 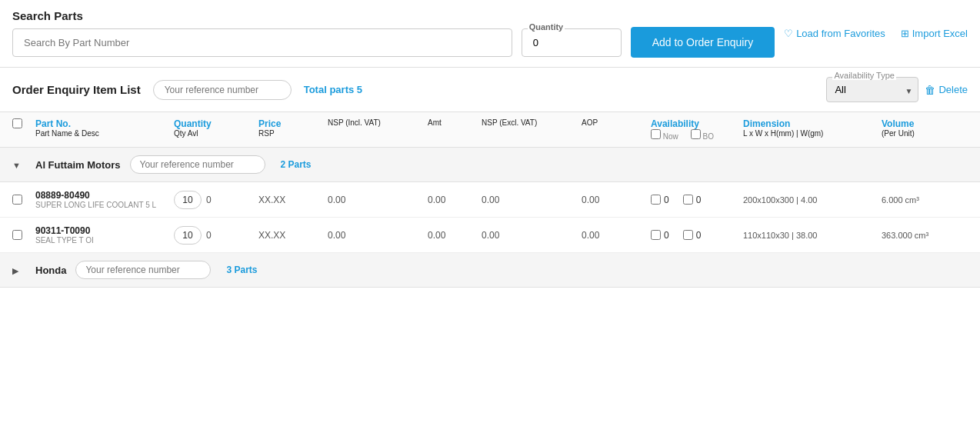 What do you see at coordinates (872, 89) in the screenshot?
I see `availability-select-wrap: Availability Type All Now BO` at bounding box center [872, 89].